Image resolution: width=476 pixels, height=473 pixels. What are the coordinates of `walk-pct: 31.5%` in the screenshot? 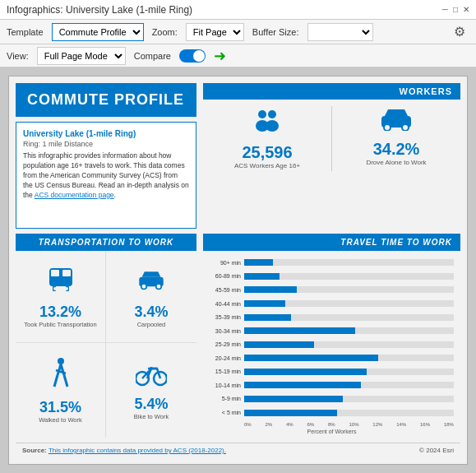 It's located at (61, 408).